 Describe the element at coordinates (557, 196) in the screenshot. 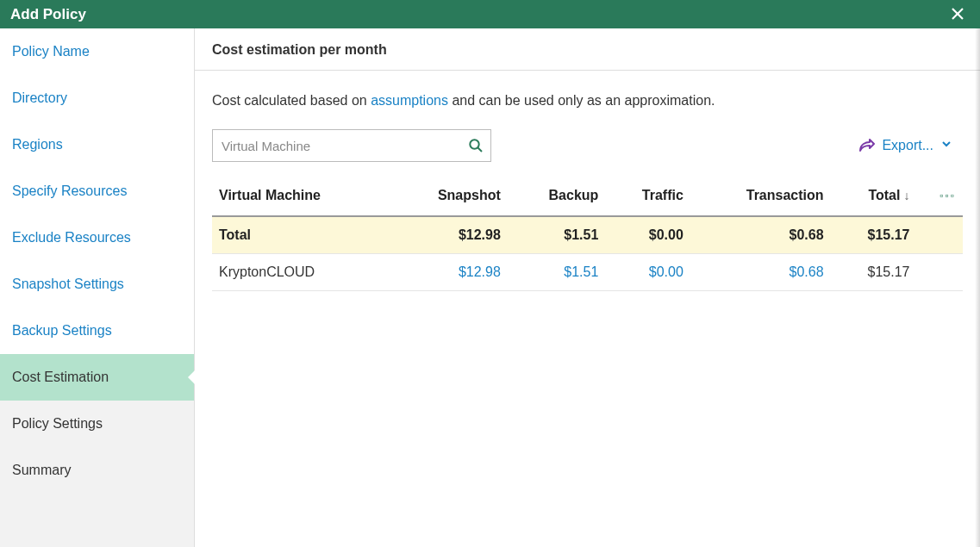

I see `col-backup: Backup` at that location.